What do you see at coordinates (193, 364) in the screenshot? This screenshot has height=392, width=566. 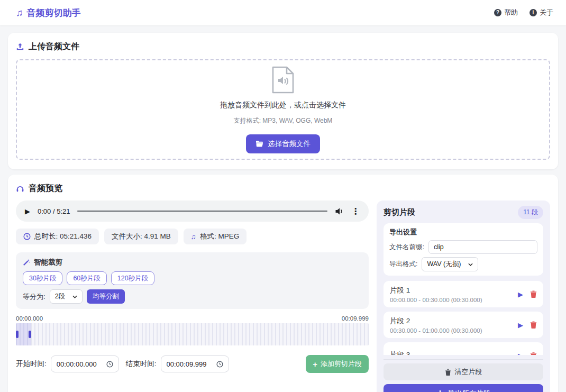 I see `time-controls: 开始时间: 结束时间:` at bounding box center [193, 364].